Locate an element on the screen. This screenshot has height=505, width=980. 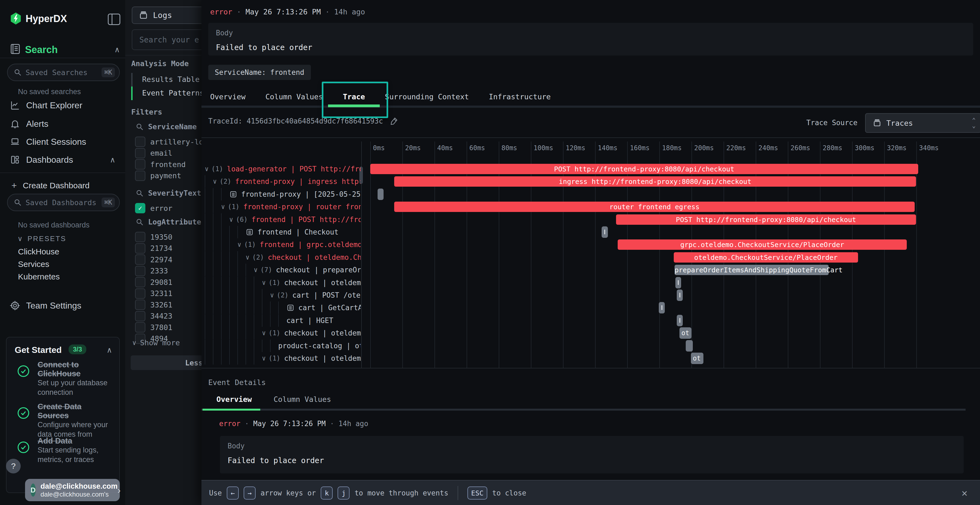
close-icon: ✕ is located at coordinates (964, 493).